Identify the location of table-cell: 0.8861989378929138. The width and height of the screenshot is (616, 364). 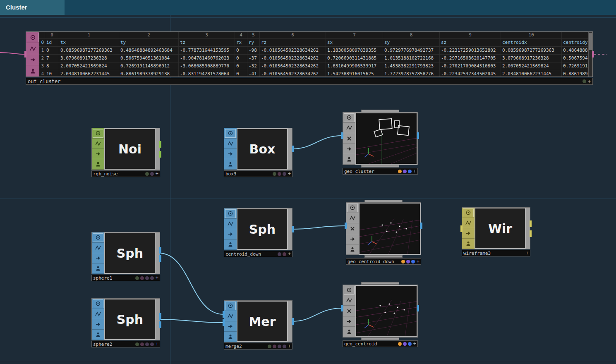
(149, 74).